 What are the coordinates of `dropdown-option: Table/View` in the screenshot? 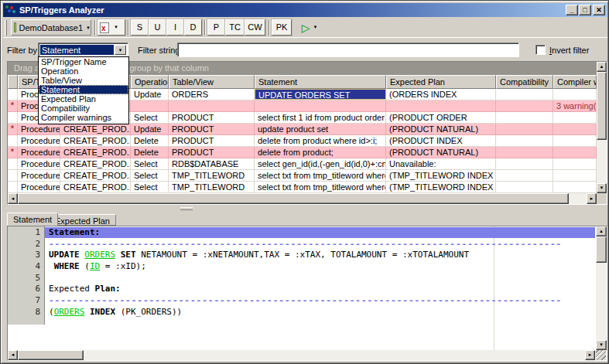 It's located at (84, 80).